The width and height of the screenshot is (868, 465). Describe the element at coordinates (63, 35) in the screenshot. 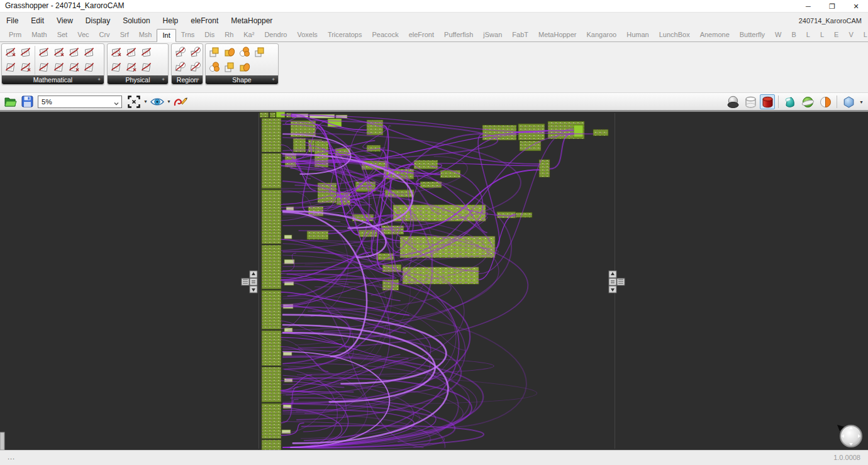

I see `tab-2-set: Set` at that location.